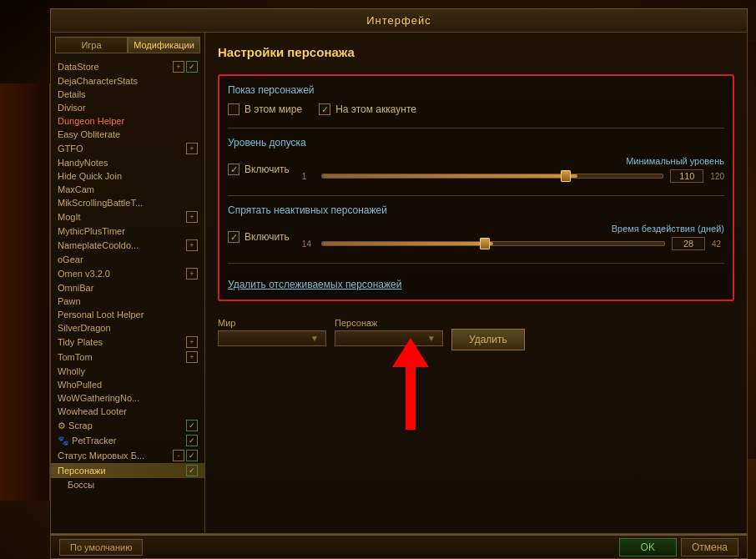 The width and height of the screenshot is (756, 559). Describe the element at coordinates (128, 121) in the screenshot. I see `sidebar-item-dungeon: Dungeon Helper` at that location.